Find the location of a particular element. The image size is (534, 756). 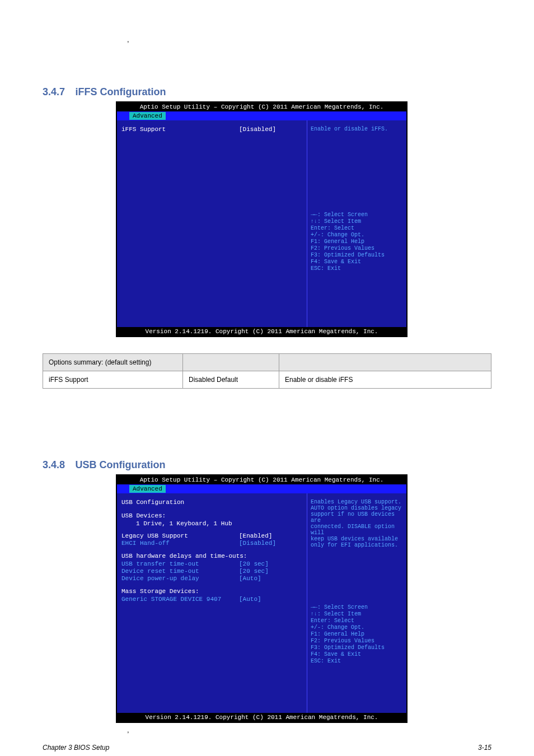

bios1-iffs-label: iFFS Support is located at coordinates (180, 129).